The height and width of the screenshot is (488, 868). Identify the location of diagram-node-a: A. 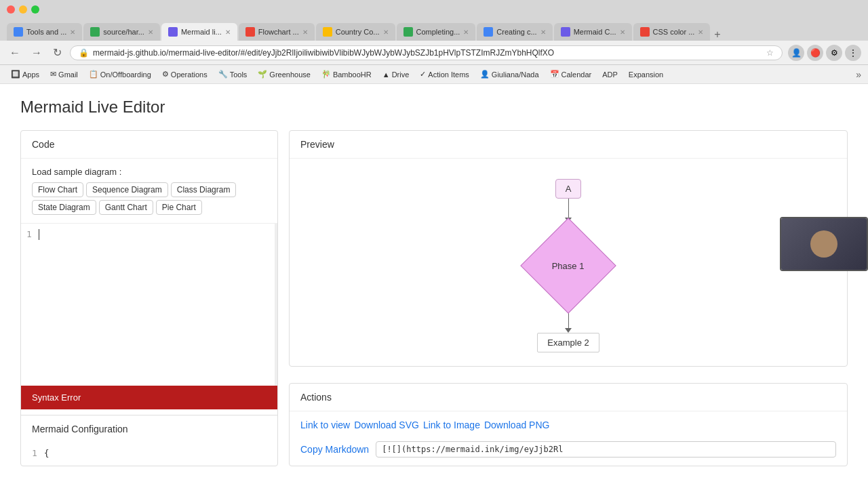
(568, 188).